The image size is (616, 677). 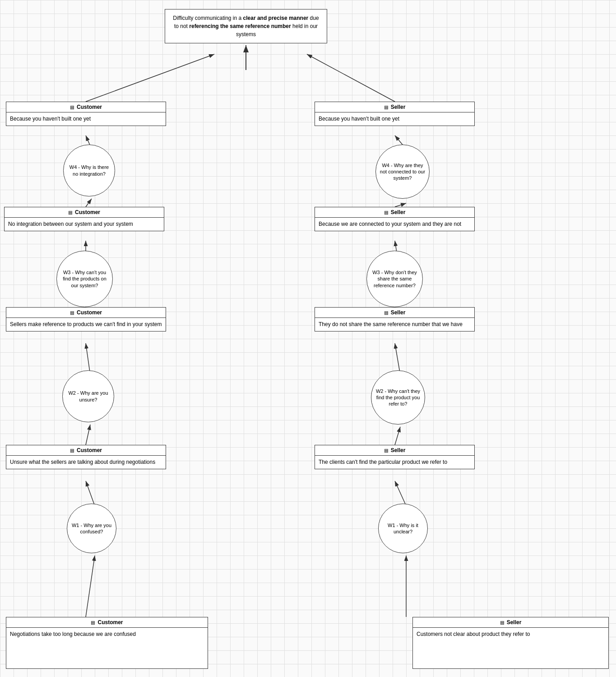 I want to click on customer-body-4: Because you haven't built one yet, so click(x=86, y=119).